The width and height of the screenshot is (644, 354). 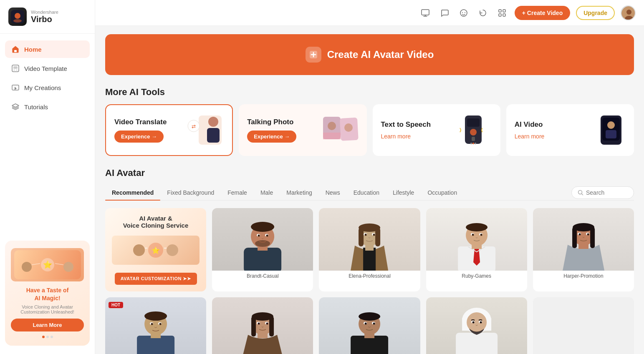 What do you see at coordinates (502, 13) in the screenshot?
I see `grid-icon` at bounding box center [502, 13].